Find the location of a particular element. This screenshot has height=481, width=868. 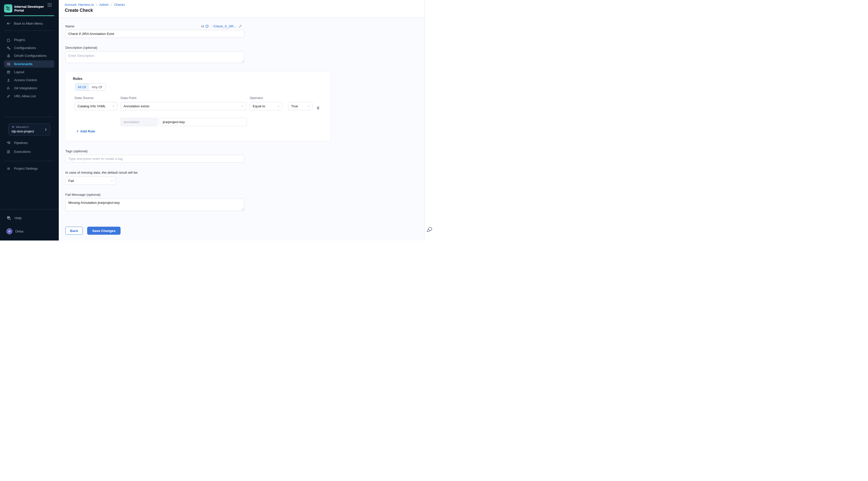

breadcrumb-admin: Admin is located at coordinates (104, 5).